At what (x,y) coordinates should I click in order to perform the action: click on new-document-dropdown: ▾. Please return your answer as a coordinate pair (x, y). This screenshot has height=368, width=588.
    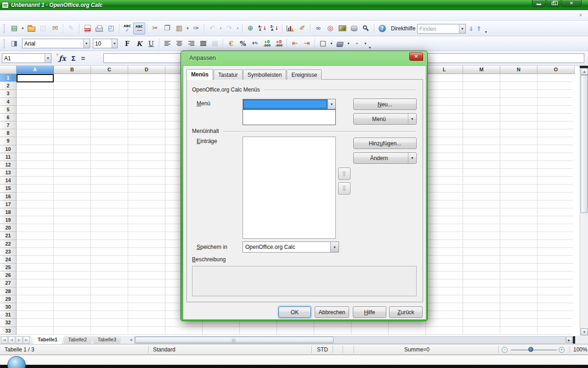
    Looking at the image, I should click on (23, 29).